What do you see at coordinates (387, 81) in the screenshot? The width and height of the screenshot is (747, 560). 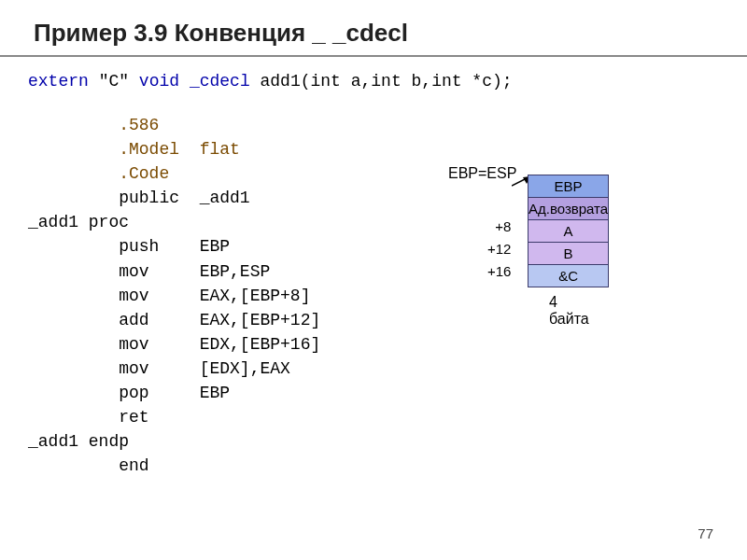 I see `decl-fn: add1(int a,int b,int *c);` at bounding box center [387, 81].